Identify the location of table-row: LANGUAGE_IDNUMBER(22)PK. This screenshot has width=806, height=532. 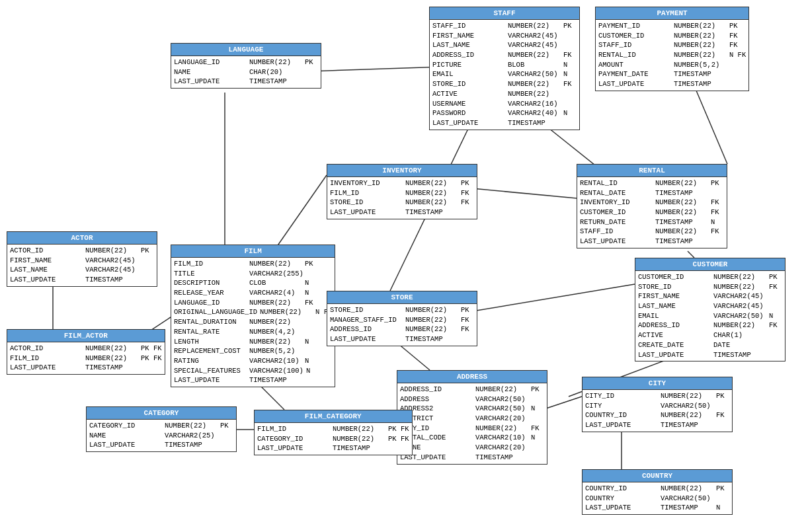
(246, 62).